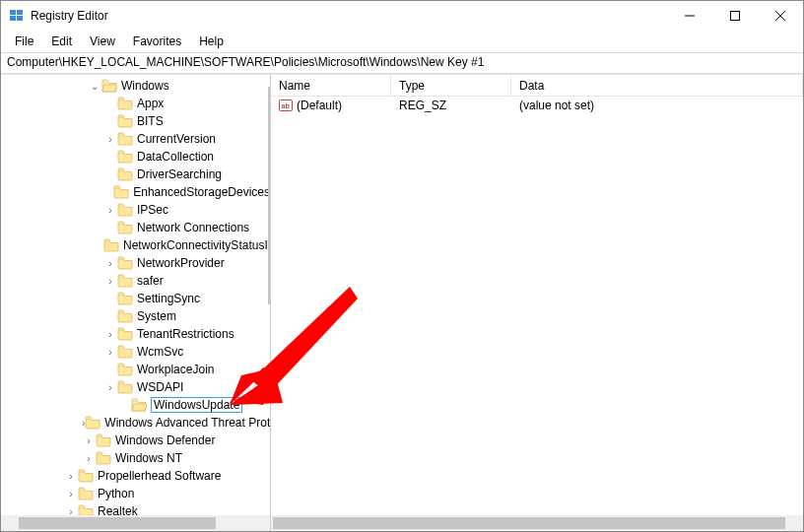  What do you see at coordinates (136, 316) in the screenshot?
I see `tree-item: System` at bounding box center [136, 316].